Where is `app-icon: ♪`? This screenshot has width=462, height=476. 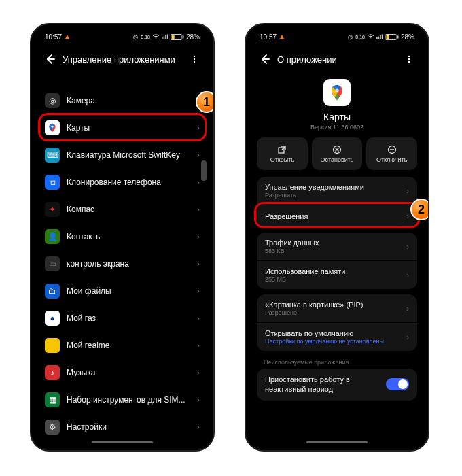 app-icon: ♪ is located at coordinates (52, 373).